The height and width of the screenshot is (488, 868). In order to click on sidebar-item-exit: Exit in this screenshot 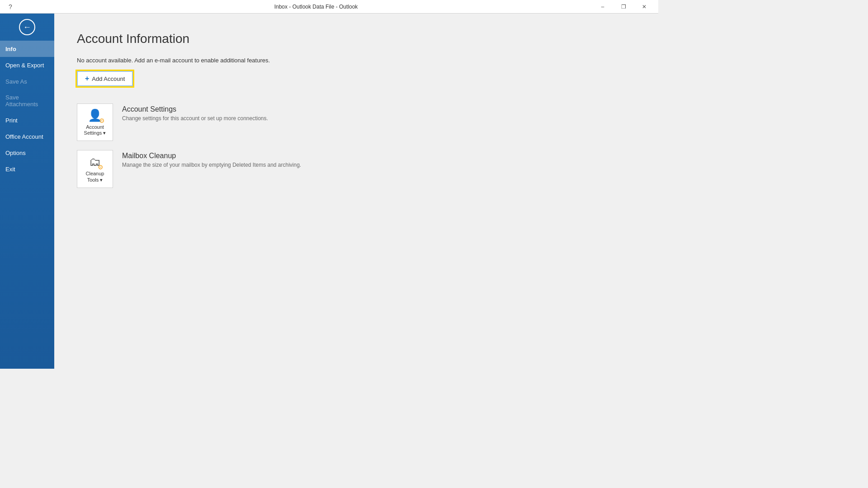, I will do `click(27, 169)`.